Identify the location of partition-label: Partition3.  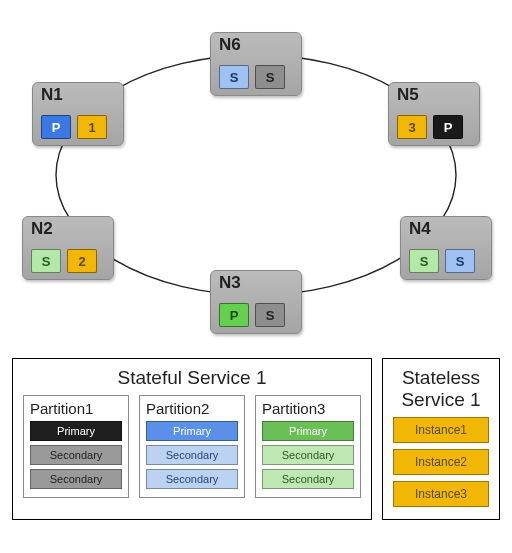
(308, 408).